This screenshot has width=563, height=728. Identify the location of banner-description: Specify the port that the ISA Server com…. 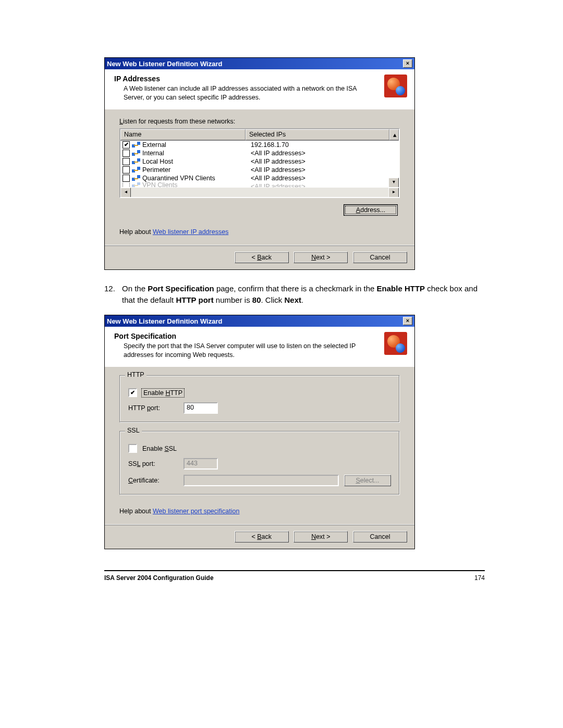
(247, 351).